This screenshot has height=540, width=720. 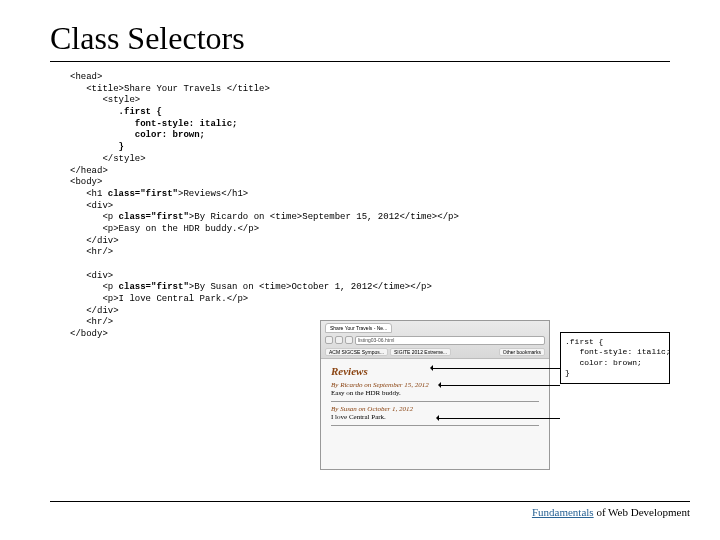 I want to click on bookmark: ACM SIGCSE Sympos..., so click(x=356, y=352).